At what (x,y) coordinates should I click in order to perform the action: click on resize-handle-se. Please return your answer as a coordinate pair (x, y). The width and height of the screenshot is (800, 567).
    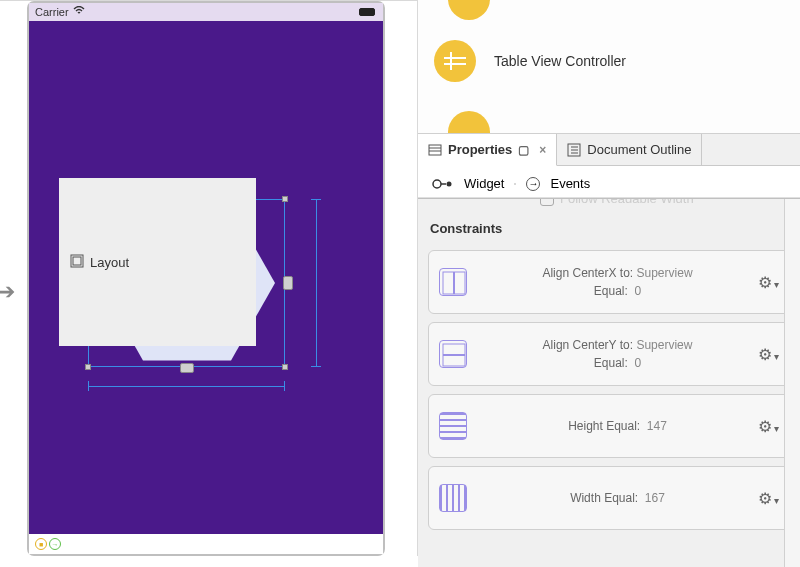
    Looking at the image, I should click on (285, 367).